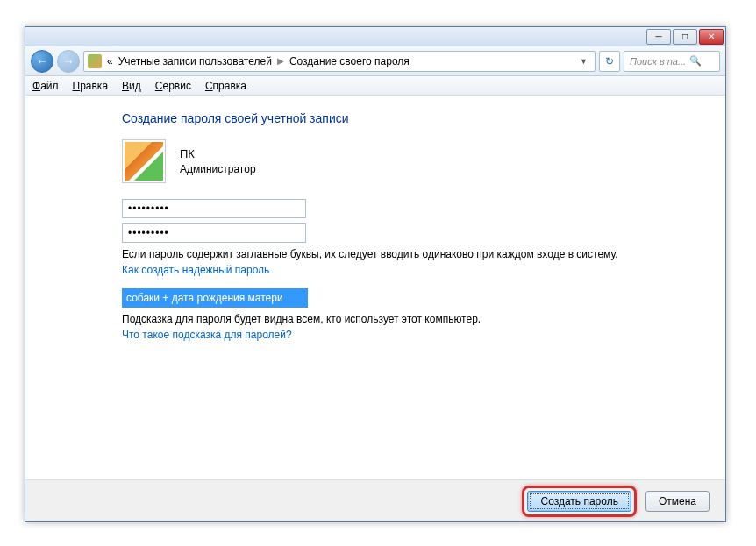 Image resolution: width=756 pixels, height=546 pixels. What do you see at coordinates (711, 37) in the screenshot?
I see `close-button: ✕` at bounding box center [711, 37].